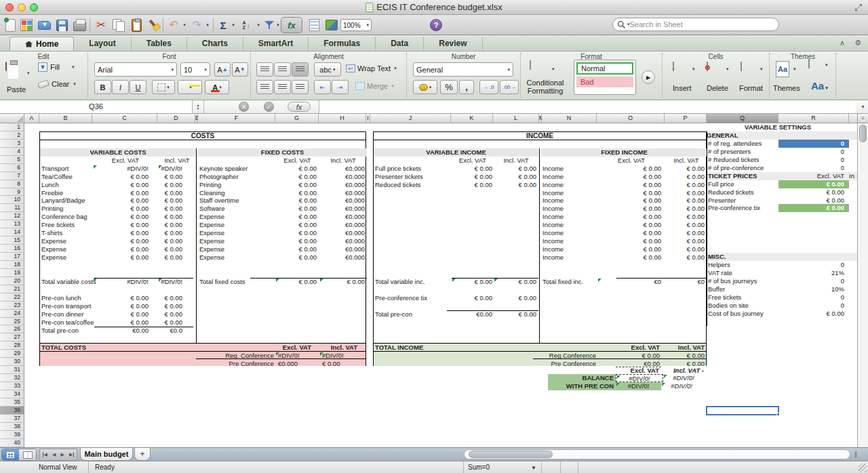 The height and width of the screenshot is (473, 868). Describe the element at coordinates (12, 289) in the screenshot. I see `row-header-21: 21` at that location.